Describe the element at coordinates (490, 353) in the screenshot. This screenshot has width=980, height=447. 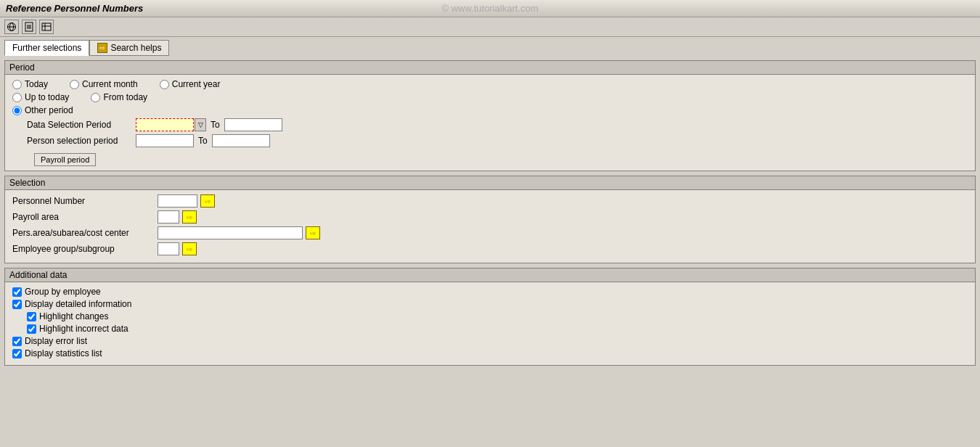
I see `display-statistics-row: Display statistics list` at that location.